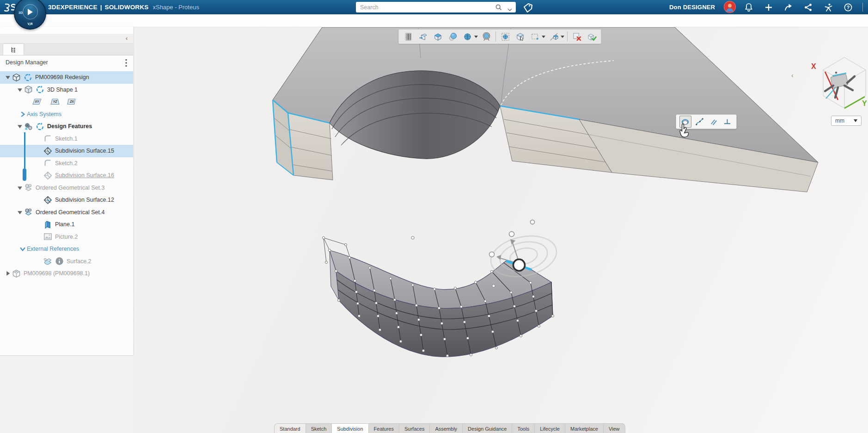 The width and height of the screenshot is (868, 433). What do you see at coordinates (476, 37) in the screenshot?
I see `globe-primitive-dropdown-icon` at bounding box center [476, 37].